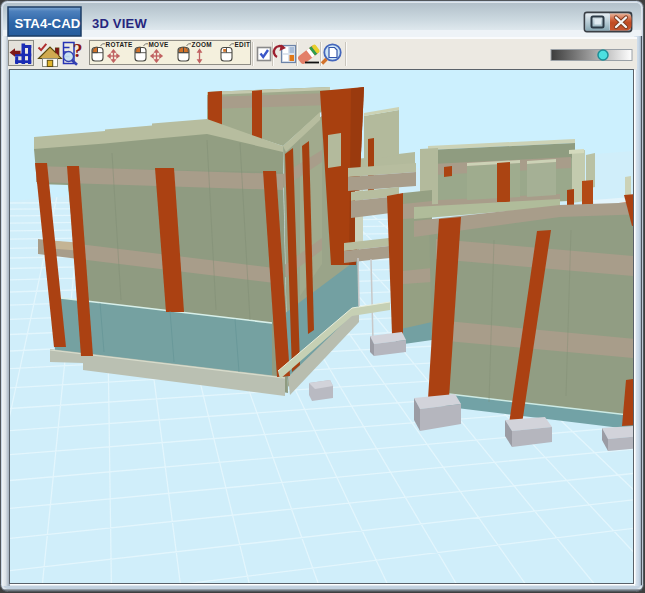 The image size is (645, 593). I want to click on svg-text: MOVE, so click(159, 44).